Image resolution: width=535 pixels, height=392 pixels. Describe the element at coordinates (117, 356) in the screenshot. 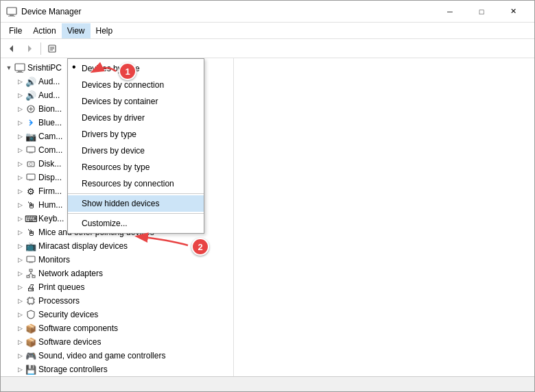

I see `list-item: ▷ 🎮 Sound, video and game controllers` at that location.